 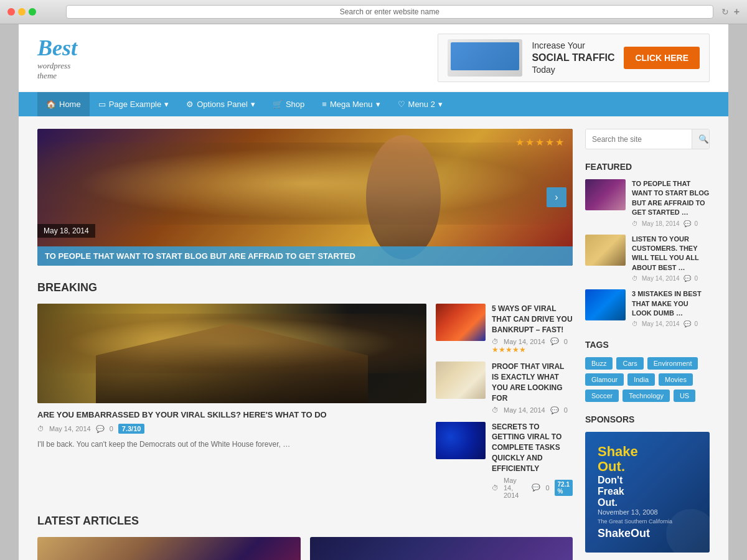 What do you see at coordinates (351, 105) in the screenshot?
I see `nav-link-mega-menu: ≡ Mega Menu ▾` at bounding box center [351, 105].